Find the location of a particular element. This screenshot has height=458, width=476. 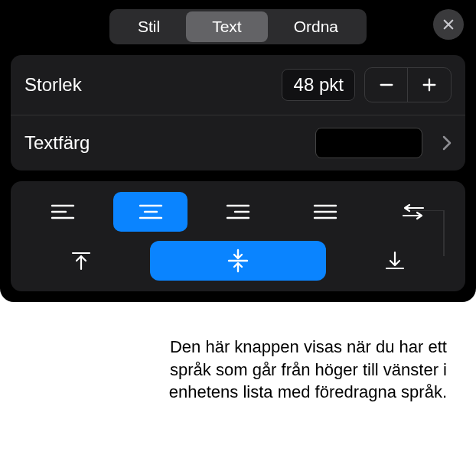

tab-arrange: Ordna is located at coordinates (316, 27).